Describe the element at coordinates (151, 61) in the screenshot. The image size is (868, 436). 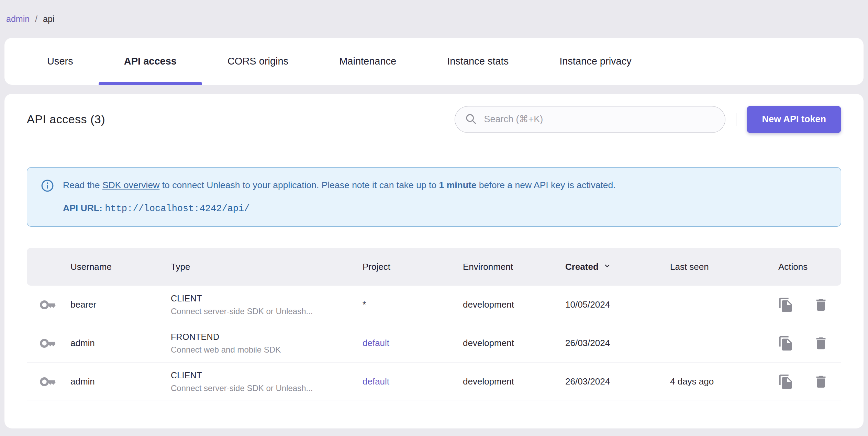
I see `tab-api-access-label: API access` at that location.